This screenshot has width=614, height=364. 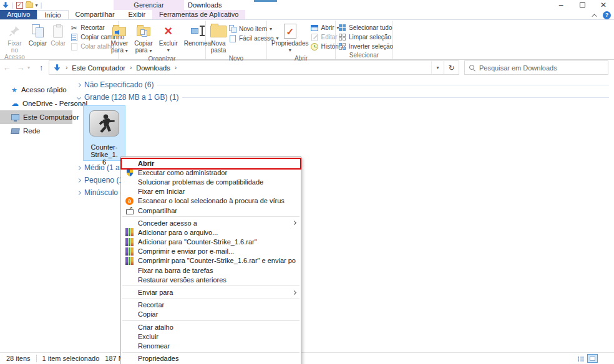 I want to click on invert-selection-label: Inverter seleção, so click(x=371, y=46).